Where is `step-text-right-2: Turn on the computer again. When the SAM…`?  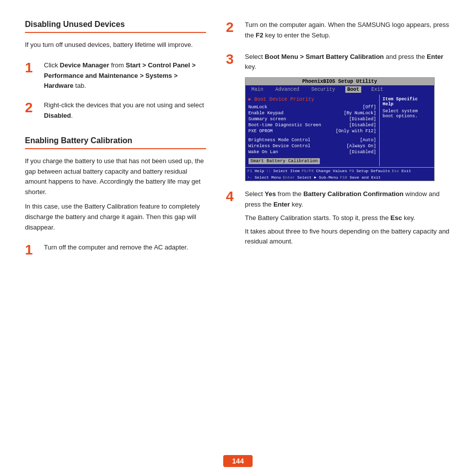 step-text-right-2: Turn on the computer again. When the SAM… is located at coordinates (348, 30).